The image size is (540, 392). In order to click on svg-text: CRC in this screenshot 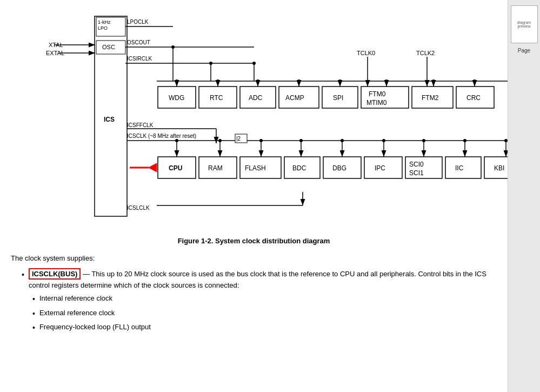, I will do `click(474, 98)`.